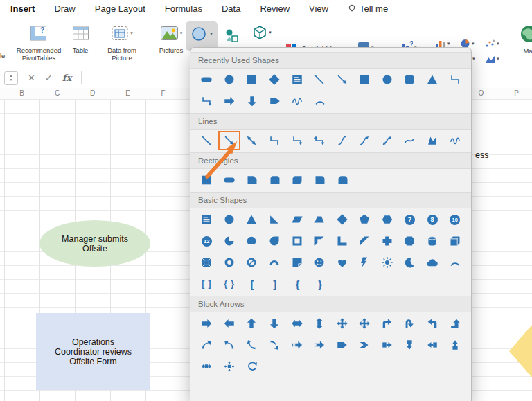  What do you see at coordinates (206, 366) in the screenshot?
I see `left-right-arrow-callout-shape` at bounding box center [206, 366].